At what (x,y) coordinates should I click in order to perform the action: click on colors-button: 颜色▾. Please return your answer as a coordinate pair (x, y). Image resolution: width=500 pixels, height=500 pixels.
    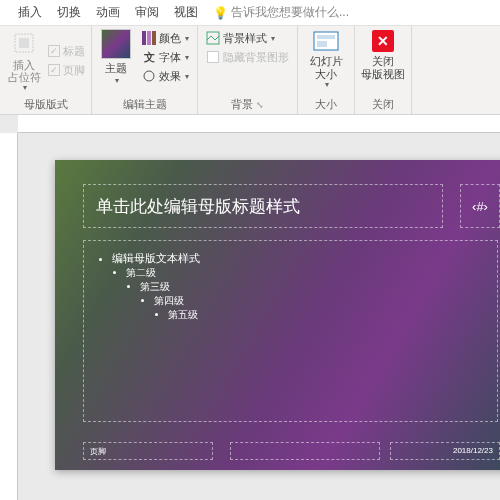
    Looking at the image, I should click on (166, 38).